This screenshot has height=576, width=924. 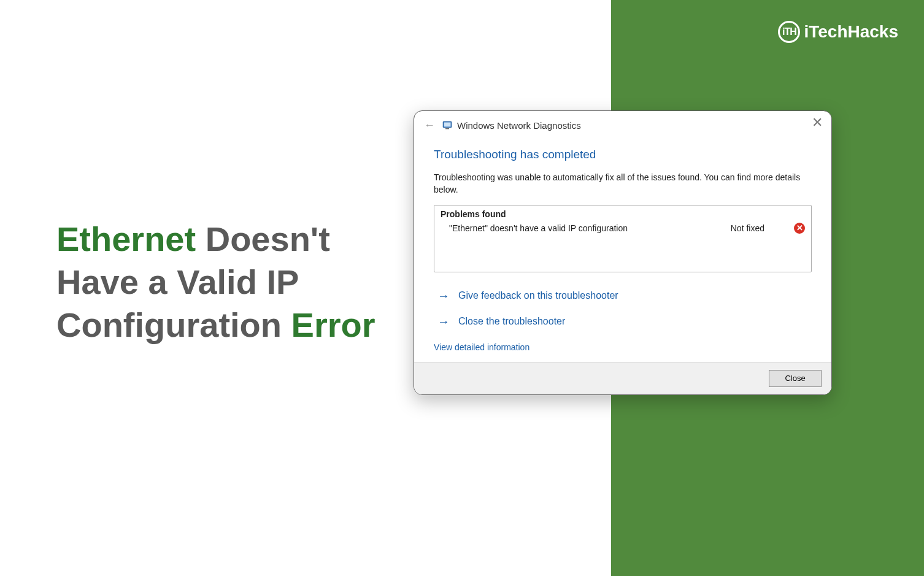 What do you see at coordinates (623, 123) in the screenshot?
I see `dialog-titlebar: ← Windows Network Diagnostics ✕` at bounding box center [623, 123].